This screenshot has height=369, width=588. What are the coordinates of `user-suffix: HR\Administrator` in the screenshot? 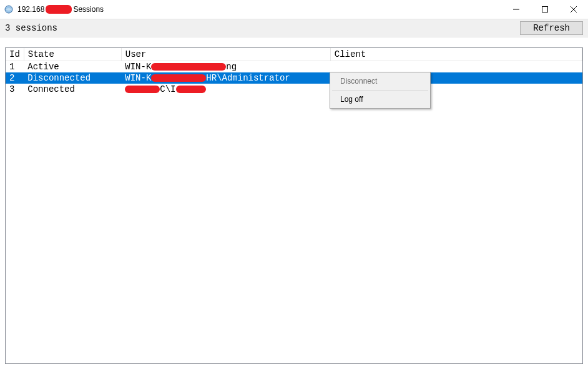 It's located at (248, 78).